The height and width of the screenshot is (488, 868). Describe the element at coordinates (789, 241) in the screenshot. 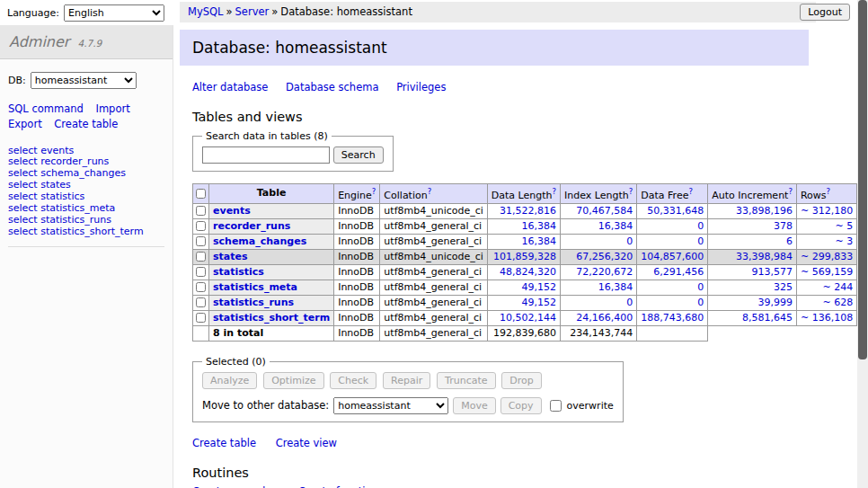

I see `auto-increment-link: 6` at that location.